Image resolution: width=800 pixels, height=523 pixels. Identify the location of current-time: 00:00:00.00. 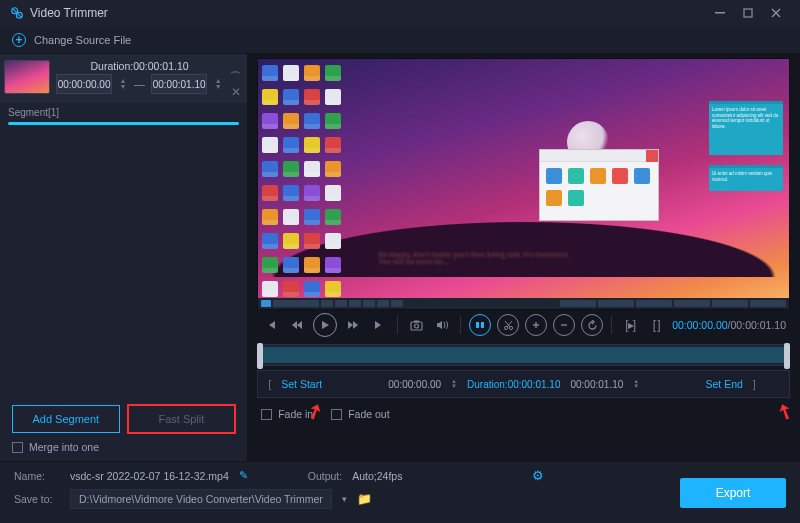
(700, 325).